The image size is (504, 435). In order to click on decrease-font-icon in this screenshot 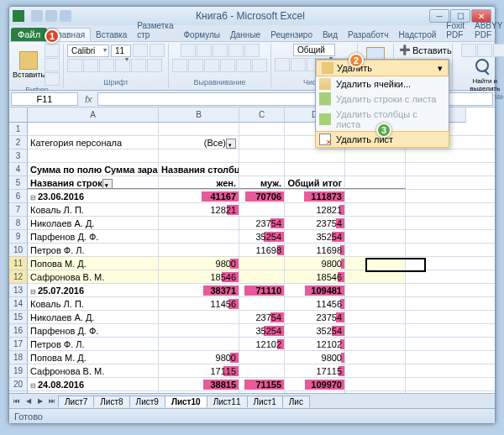, I will do `click(157, 50)`.